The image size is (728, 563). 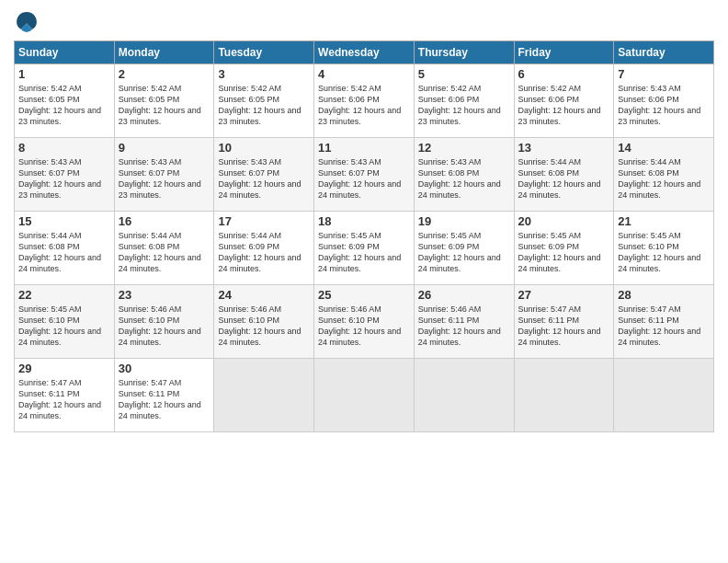 I want to click on day-number: 3, so click(x=264, y=74).